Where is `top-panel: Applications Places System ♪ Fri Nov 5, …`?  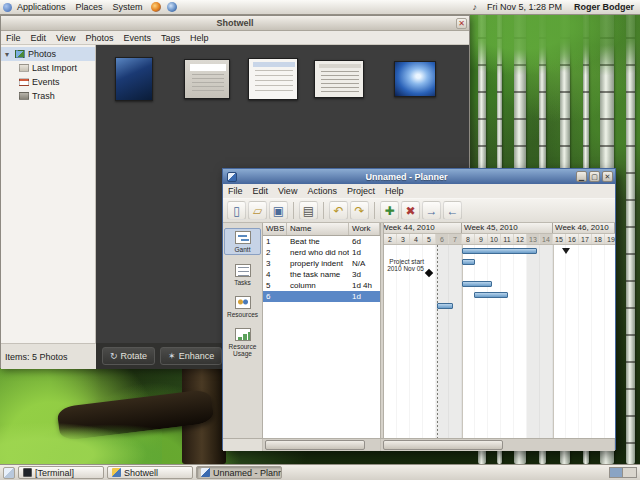
top-panel: Applications Places System ♪ Fri Nov 5, … is located at coordinates (320, 8).